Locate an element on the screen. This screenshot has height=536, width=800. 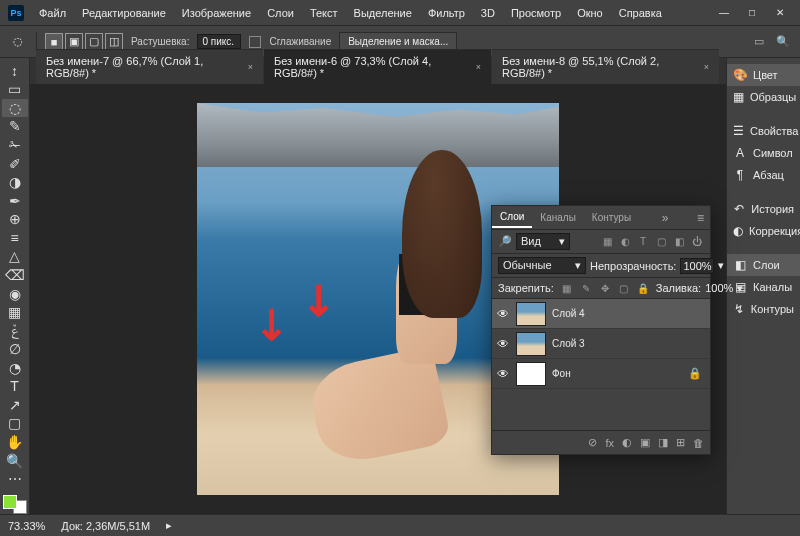
document-tab: Без имени-6 @ 73,3% (Слой 4, RGB/8#) *× is located at coordinates (378, 66).